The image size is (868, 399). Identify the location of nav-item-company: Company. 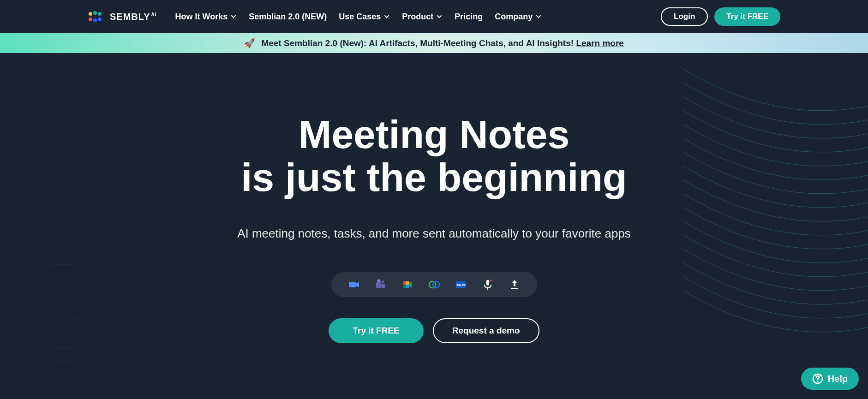
(518, 17).